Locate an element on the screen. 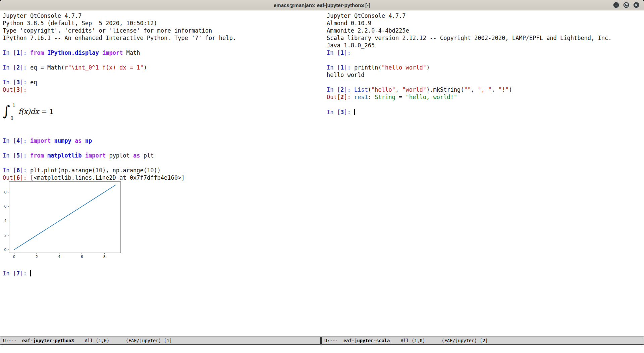 Image resolution: width=644 pixels, height=353 pixels. code-token: 1 is located at coordinates (342, 53).